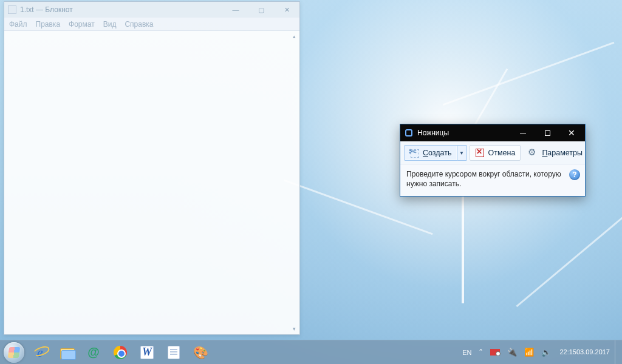 Image resolution: width=622 pixels, height=364 pixels. I want to click on menu-format: Формат, so click(81, 24).